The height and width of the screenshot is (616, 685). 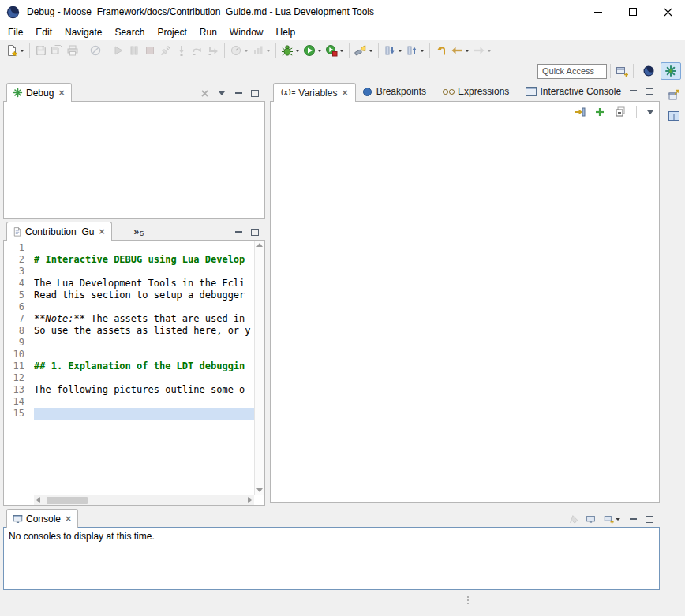 I want to click on editor-line: 2 # Interactive DEBUG using Lua Develop, so click(x=129, y=260).